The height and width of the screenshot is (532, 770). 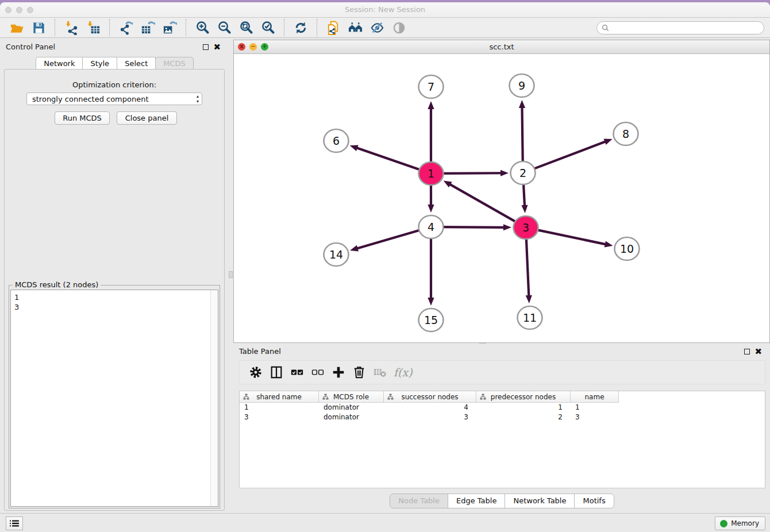 I want to click on table-cell: 2, so click(x=523, y=417).